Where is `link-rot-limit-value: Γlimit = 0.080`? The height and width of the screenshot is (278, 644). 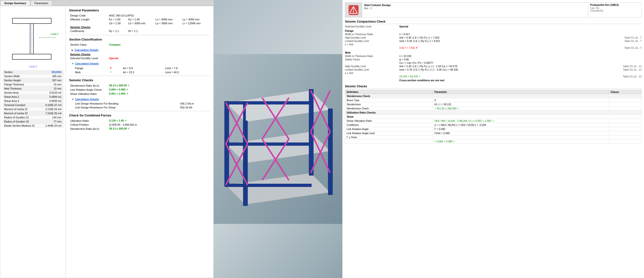
link-rot-limit-value: Γlimit = 0.080 is located at coordinates (521, 133).